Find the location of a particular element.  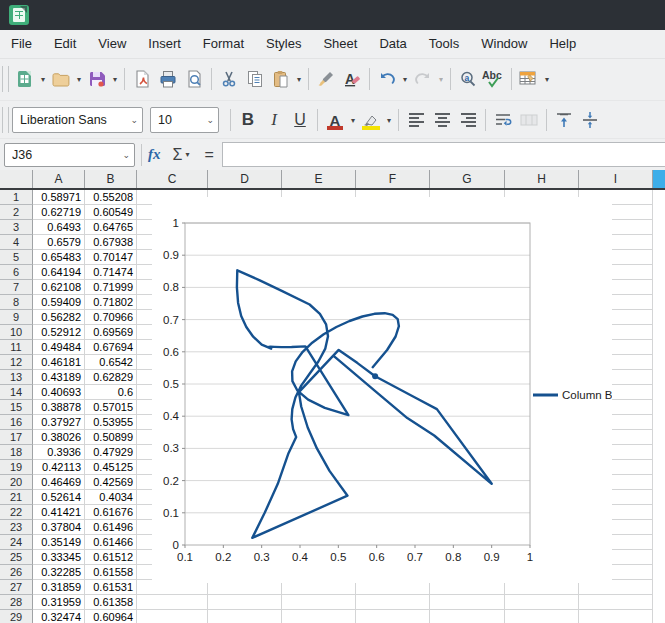

column-headers: ABCDEFGHI is located at coordinates (332, 180).